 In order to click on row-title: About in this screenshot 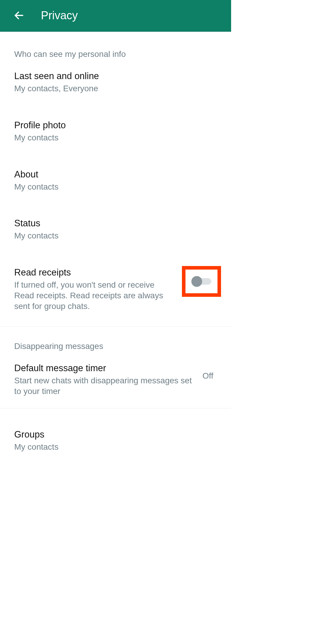, I will do `click(113, 174)`.